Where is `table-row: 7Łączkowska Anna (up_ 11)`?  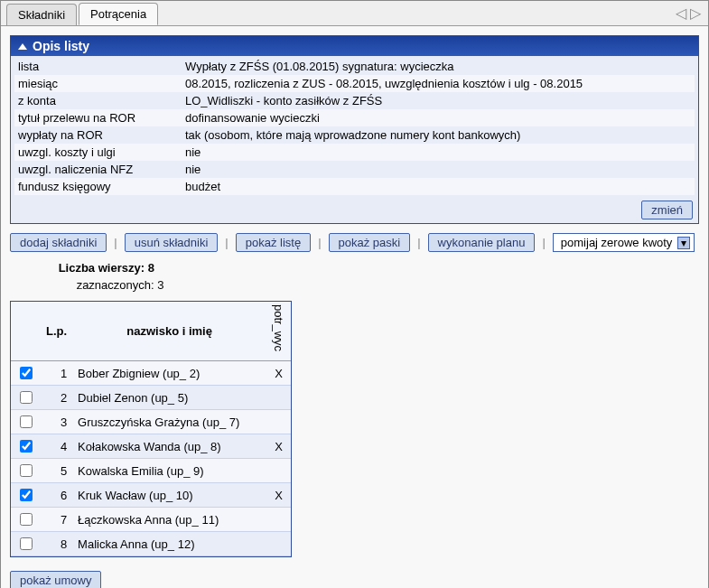
table-row: 7Łączkowska Anna (up_ 11) is located at coordinates (151, 520).